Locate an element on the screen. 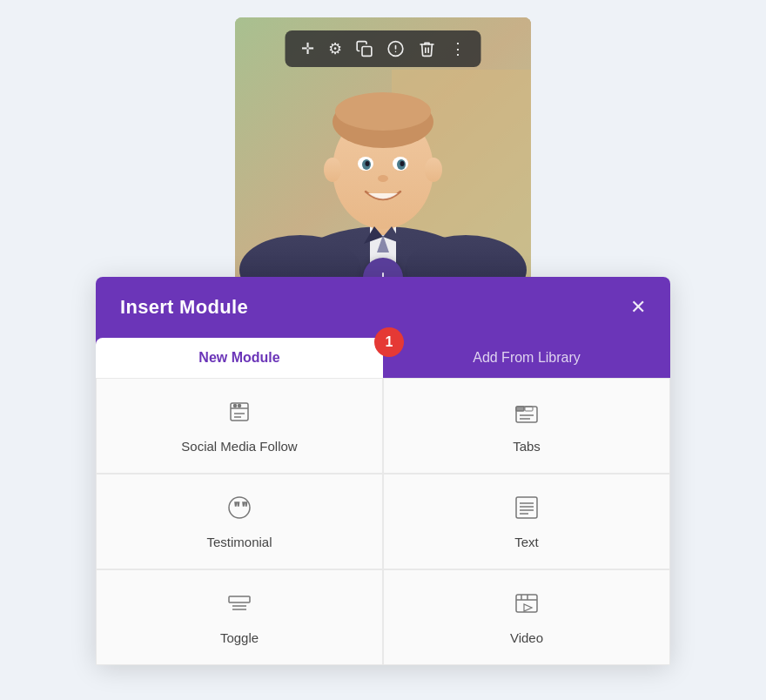 The image size is (766, 700). settings-icon: ⚙ is located at coordinates (335, 49).